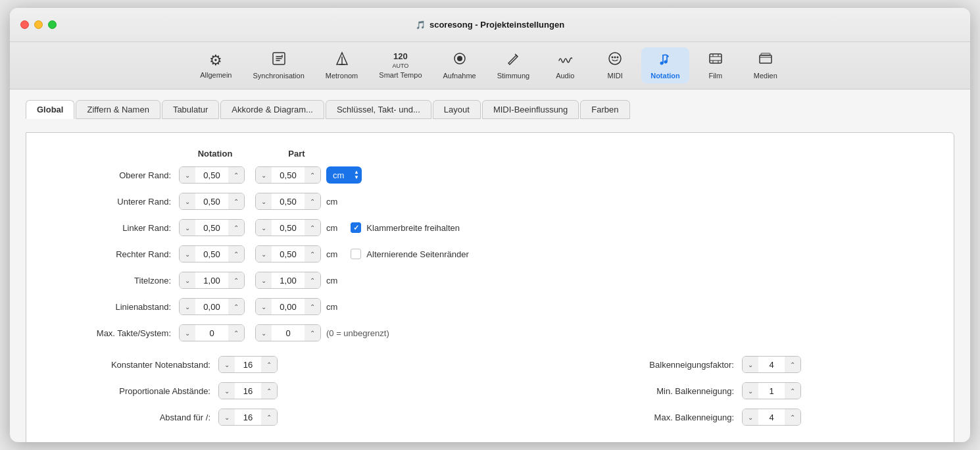  I want to click on stepper-up-max-balken: ⌃, so click(793, 417).